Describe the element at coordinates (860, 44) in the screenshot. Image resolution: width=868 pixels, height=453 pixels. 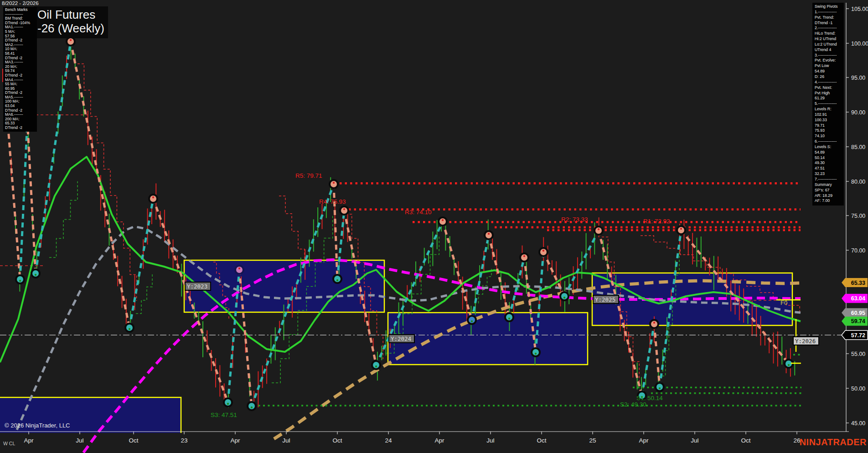
I see `price-axis-label: 100.00` at that location.